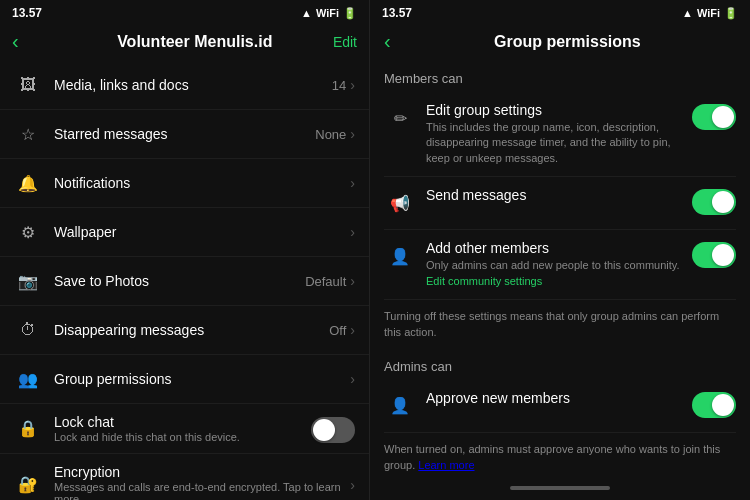 The height and width of the screenshot is (500, 750). What do you see at coordinates (326, 282) in the screenshot?
I see `photos-badge: Default` at bounding box center [326, 282].